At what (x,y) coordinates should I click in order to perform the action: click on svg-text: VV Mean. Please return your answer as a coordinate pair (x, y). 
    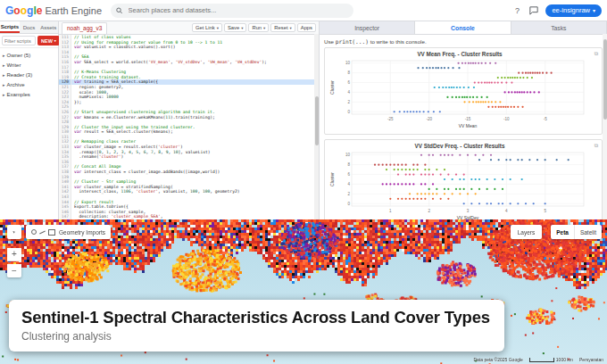
    Looking at the image, I should click on (468, 126).